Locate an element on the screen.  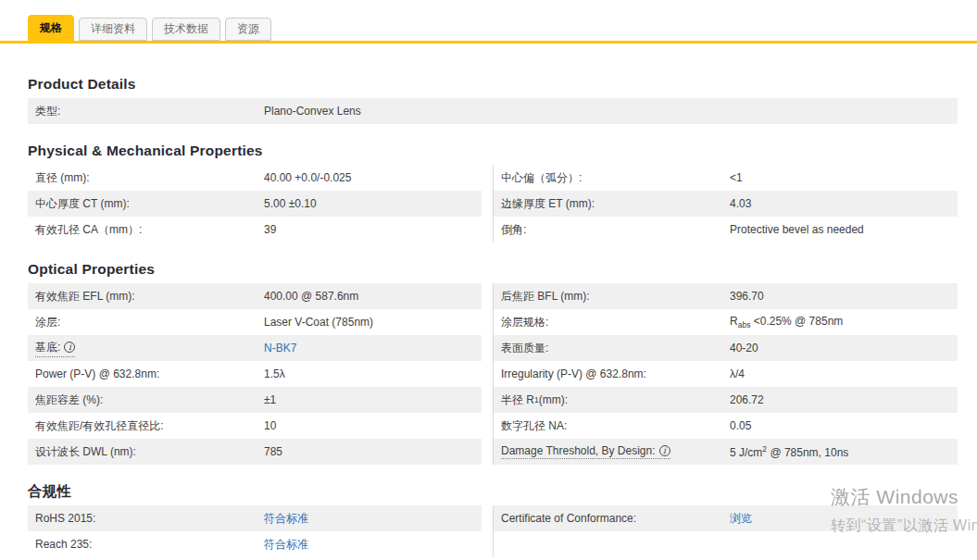
spec-label-text: Damage Threshold, By Design:i is located at coordinates (585, 452).